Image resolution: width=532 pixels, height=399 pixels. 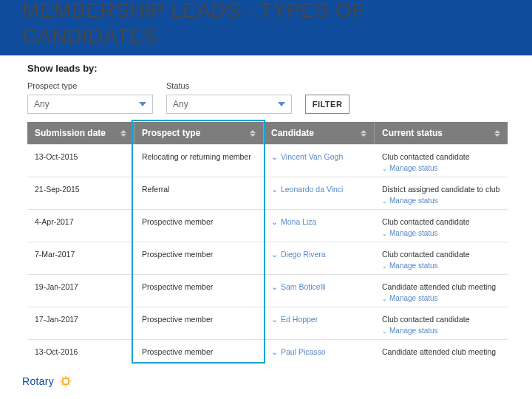 I want to click on table-row: 19-Jan-2017Prospective member⌄Sam Botice…, so click(x=267, y=290).